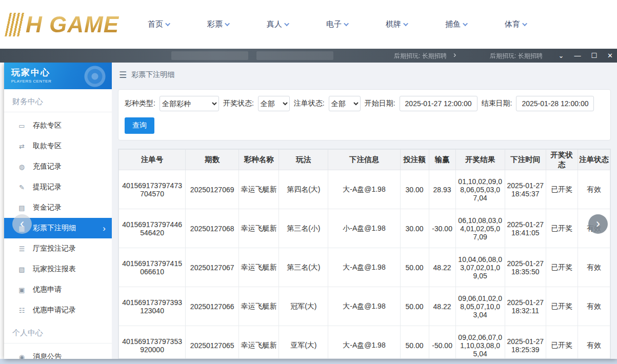 This screenshot has width=617, height=364. Describe the element at coordinates (393, 25) in the screenshot. I see `nav-item-label: 棋牌` at that location.